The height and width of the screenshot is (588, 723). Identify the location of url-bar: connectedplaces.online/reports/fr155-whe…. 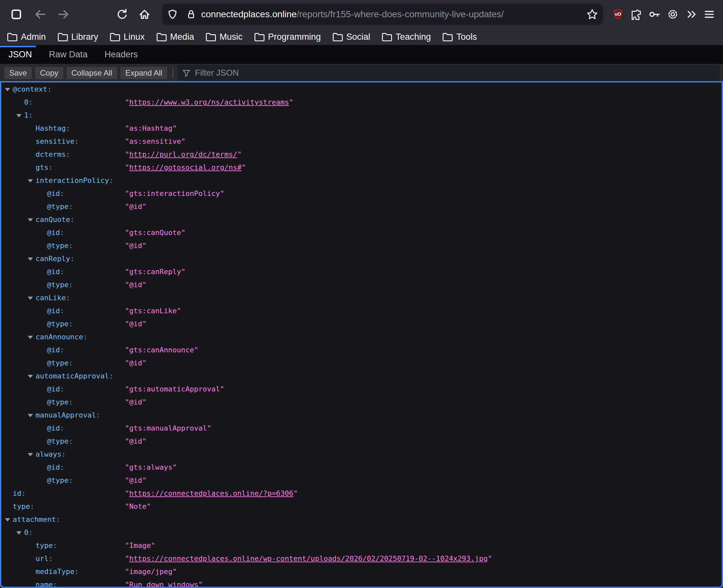
(383, 14).